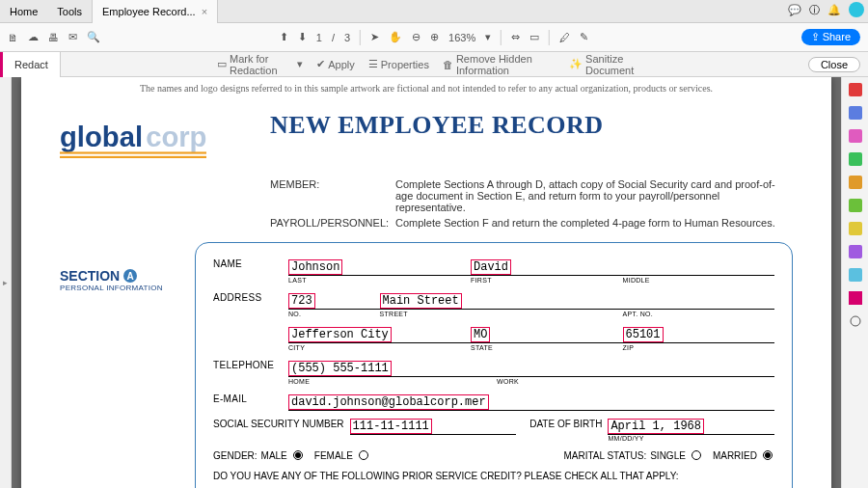 The image size is (868, 488). I want to click on close-icon: ×, so click(204, 12).